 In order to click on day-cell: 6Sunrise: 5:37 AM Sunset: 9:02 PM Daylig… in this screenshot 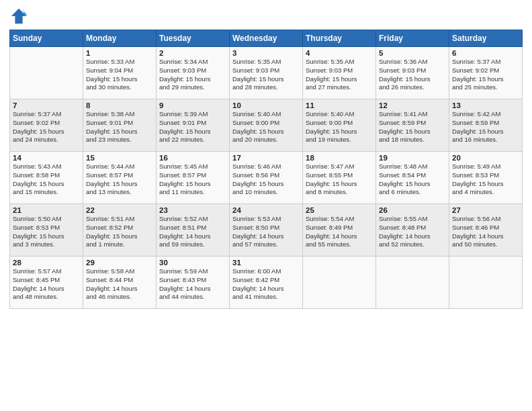, I will do `click(486, 73)`.